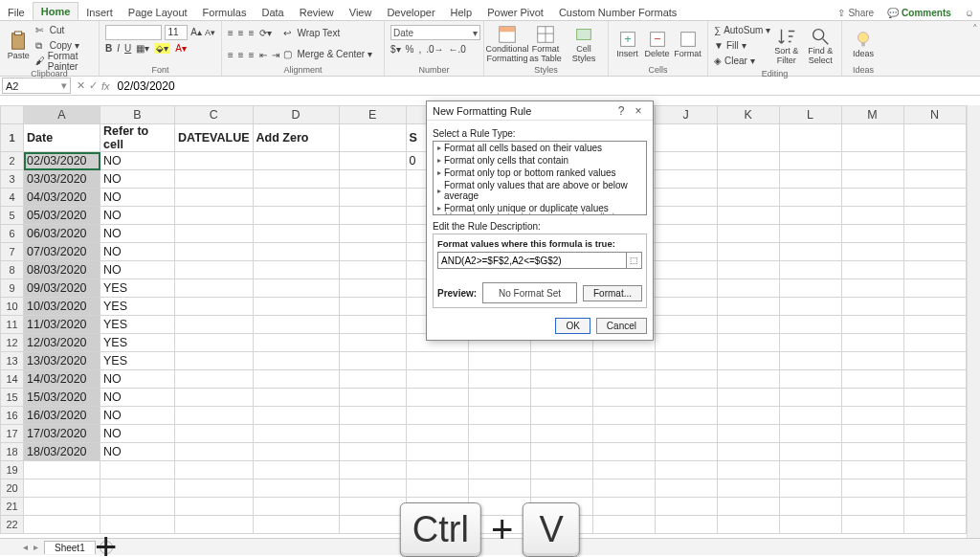  What do you see at coordinates (296, 115) in the screenshot?
I see `col-header-D: D` at bounding box center [296, 115].